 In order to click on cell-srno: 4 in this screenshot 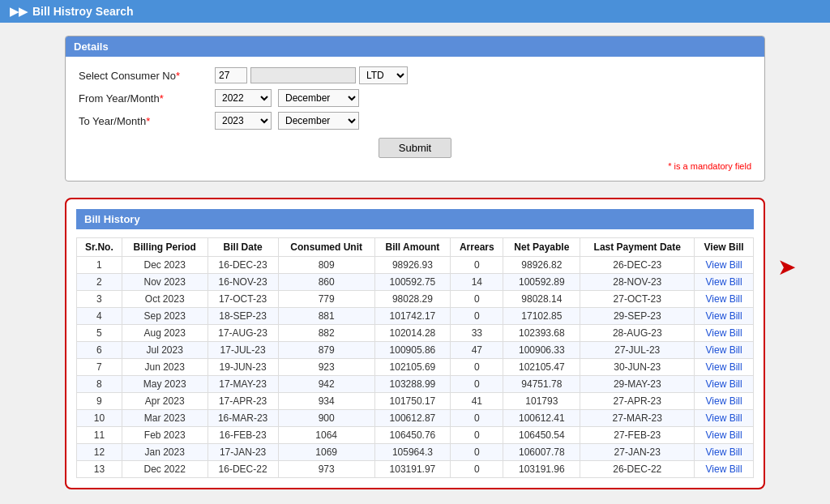, I will do `click(100, 316)`.